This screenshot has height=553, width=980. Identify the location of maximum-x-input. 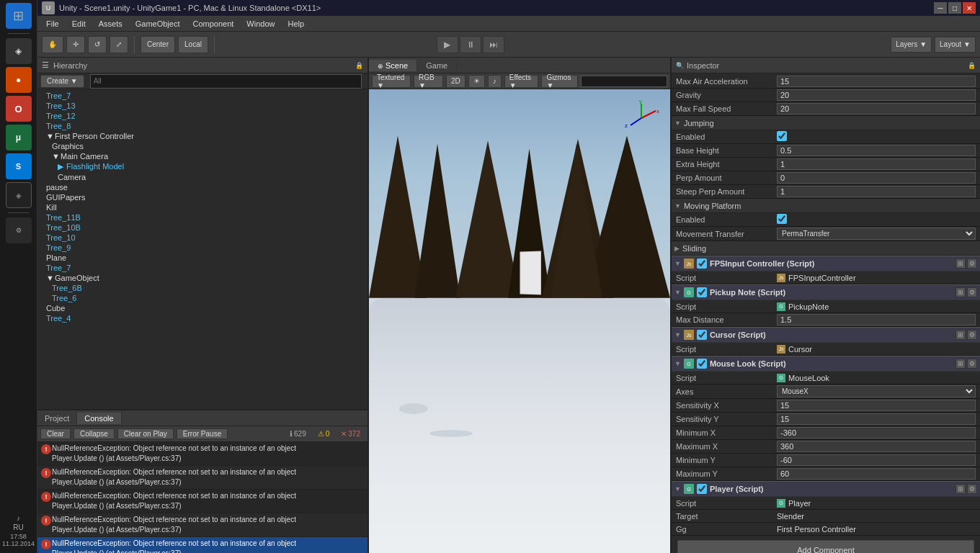
(876, 446).